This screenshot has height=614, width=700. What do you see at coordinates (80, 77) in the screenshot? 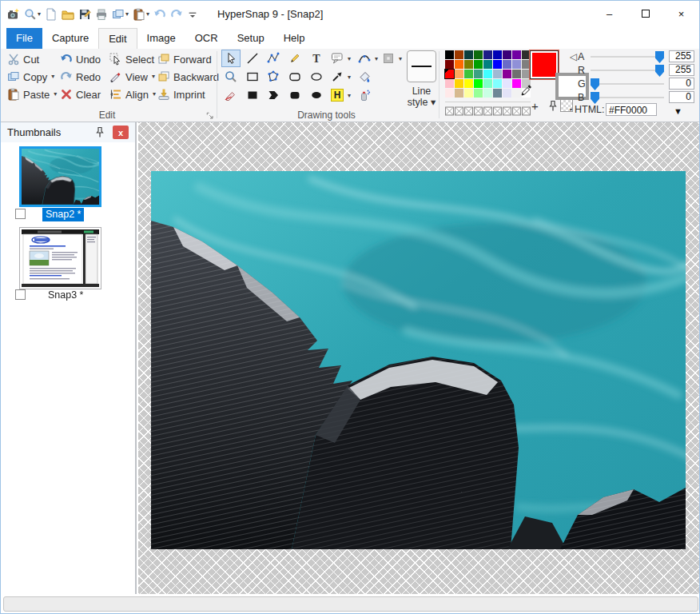
I see `redo-button: Redo` at bounding box center [80, 77].